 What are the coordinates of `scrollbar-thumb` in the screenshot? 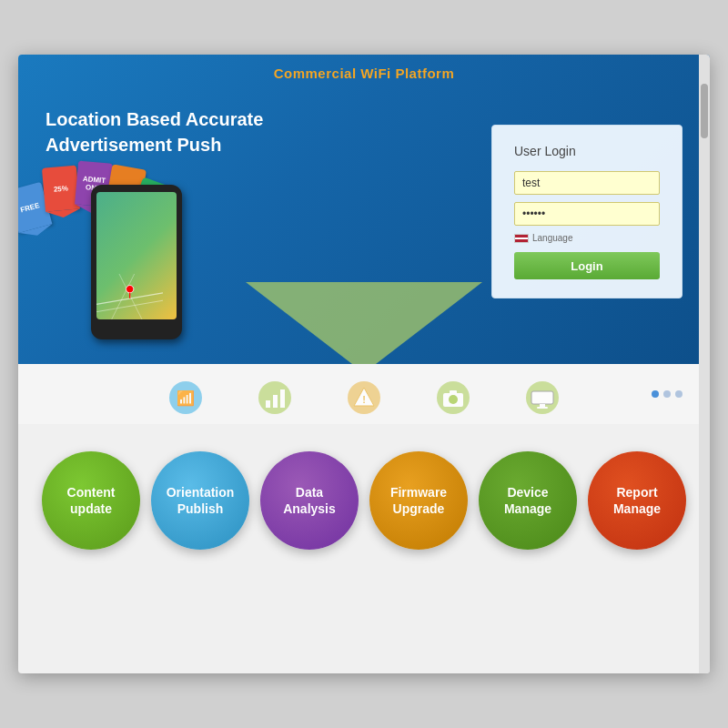 It's located at (704, 111).